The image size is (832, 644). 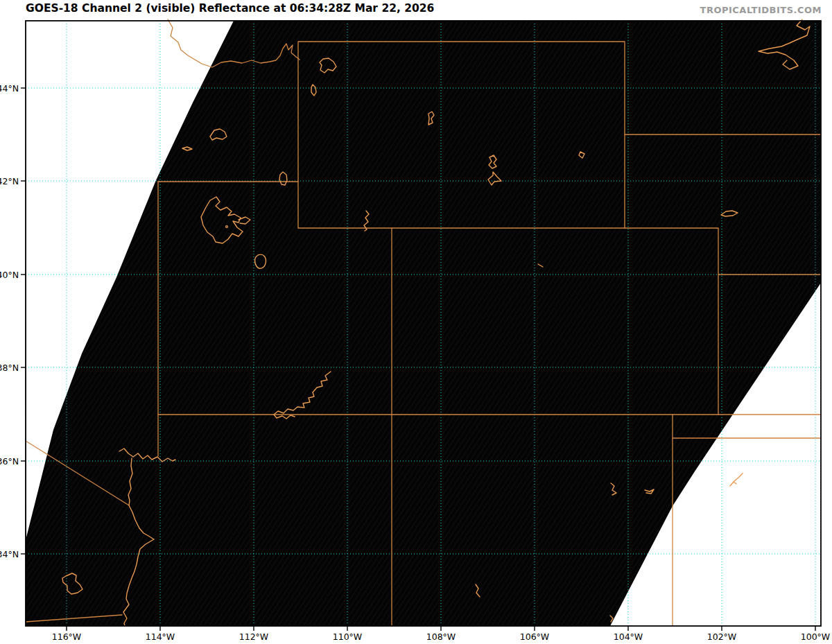 What do you see at coordinates (10, 555) in the screenshot?
I see `lat-tick-label: 34°N` at bounding box center [10, 555].